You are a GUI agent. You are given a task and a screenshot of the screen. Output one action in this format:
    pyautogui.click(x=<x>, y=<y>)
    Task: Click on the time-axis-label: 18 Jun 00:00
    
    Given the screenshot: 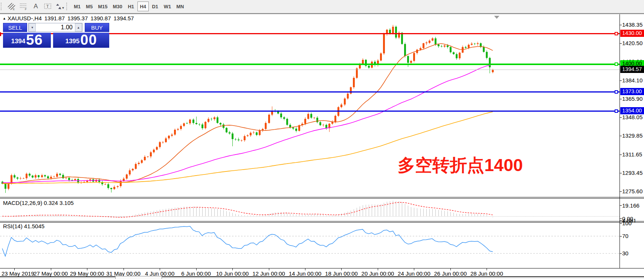 What is the action you would take?
    pyautogui.click(x=341, y=274)
    